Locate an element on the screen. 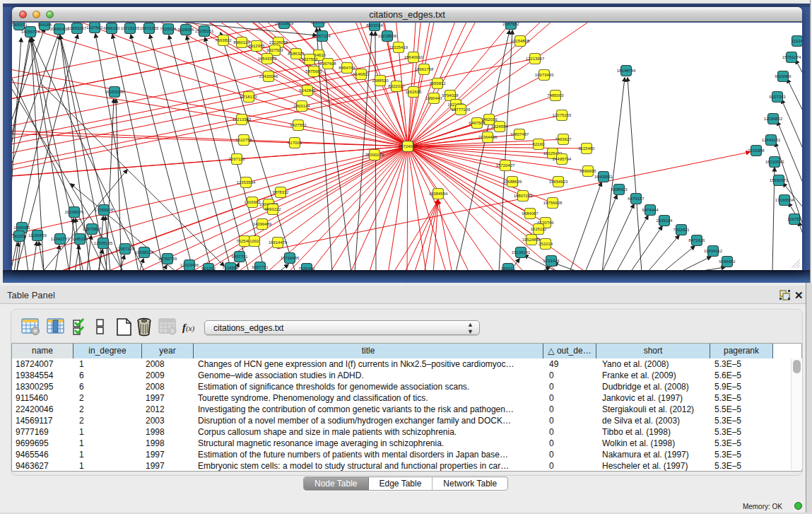 Image resolution: width=812 pixels, height=514 pixels. svg-text: 6466160 is located at coordinates (112, 28).